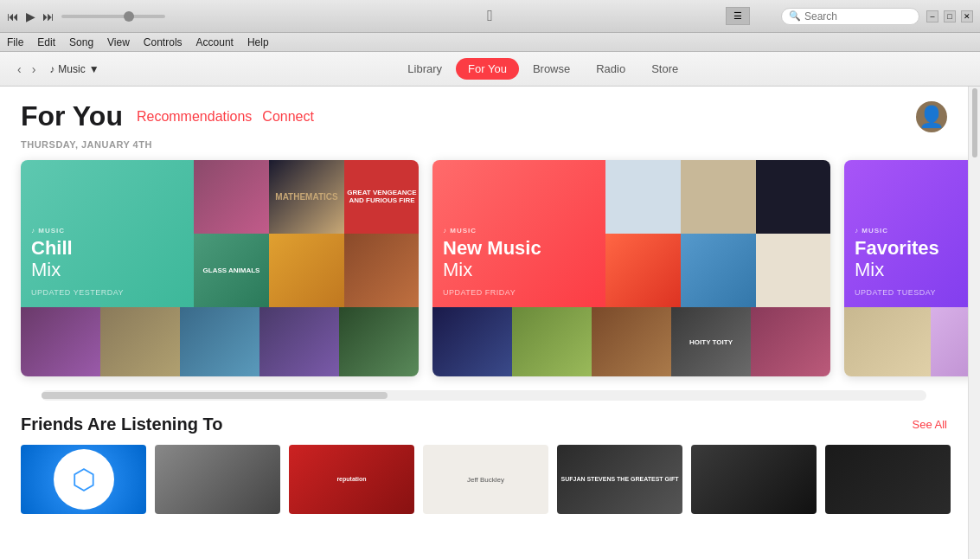 The image size is (980, 559). What do you see at coordinates (13, 16) in the screenshot?
I see `prev-button: ⏮` at bounding box center [13, 16].